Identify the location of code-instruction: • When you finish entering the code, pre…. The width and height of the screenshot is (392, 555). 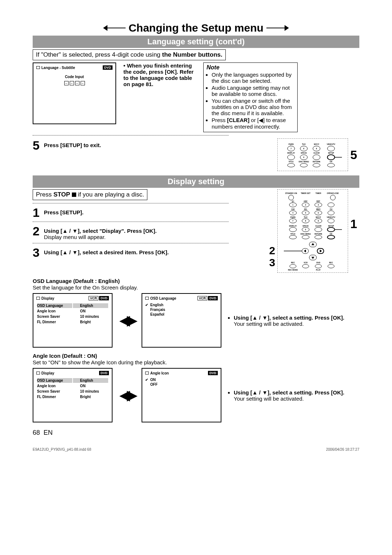
(160, 75).